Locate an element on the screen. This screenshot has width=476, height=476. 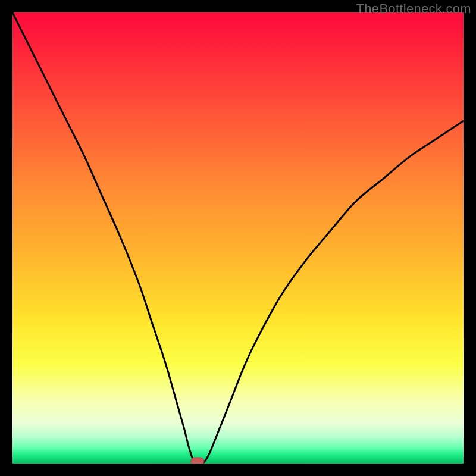
optimal-marker is located at coordinates (198, 461).